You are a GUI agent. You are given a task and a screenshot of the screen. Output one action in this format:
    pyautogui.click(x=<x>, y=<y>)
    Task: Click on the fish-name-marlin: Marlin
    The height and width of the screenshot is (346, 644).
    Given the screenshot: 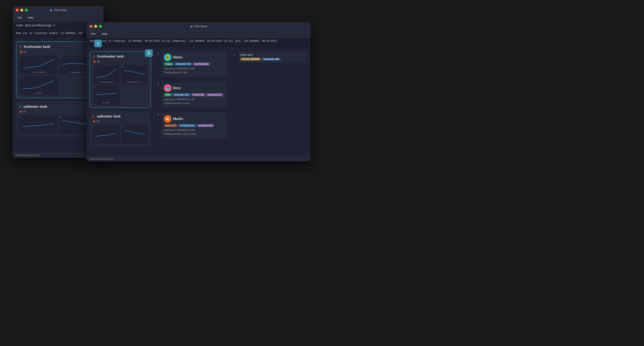 What is the action you would take?
    pyautogui.click(x=178, y=119)
    